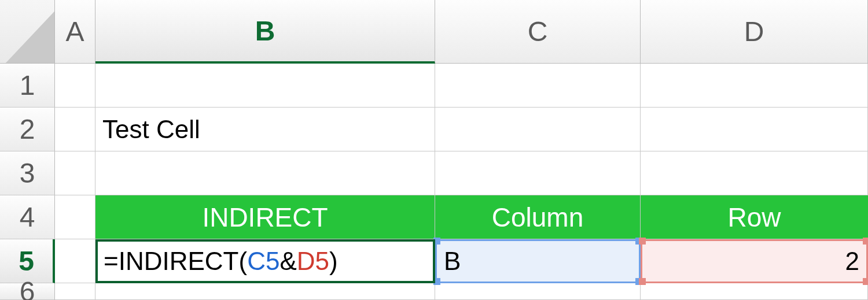 This screenshot has height=300, width=868. What do you see at coordinates (175, 261) in the screenshot?
I see `formula-prefix: =INDIRECT(` at bounding box center [175, 261].